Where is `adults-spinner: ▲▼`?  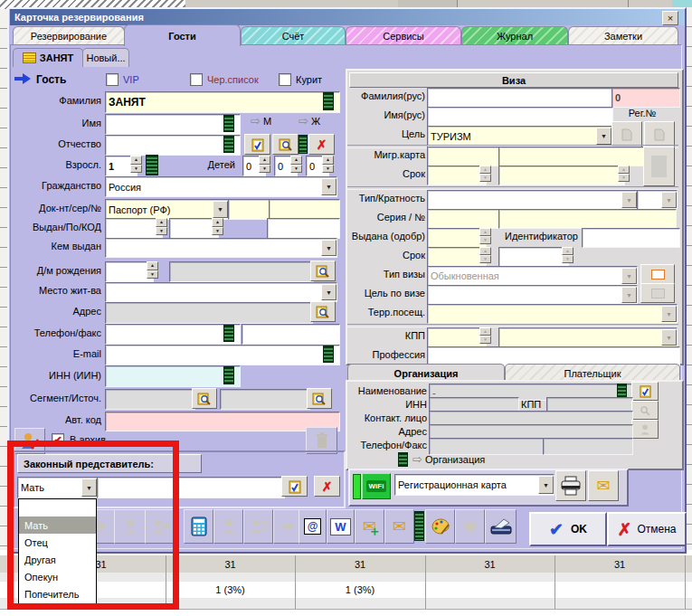 adults-spinner: ▲▼ is located at coordinates (136, 165).